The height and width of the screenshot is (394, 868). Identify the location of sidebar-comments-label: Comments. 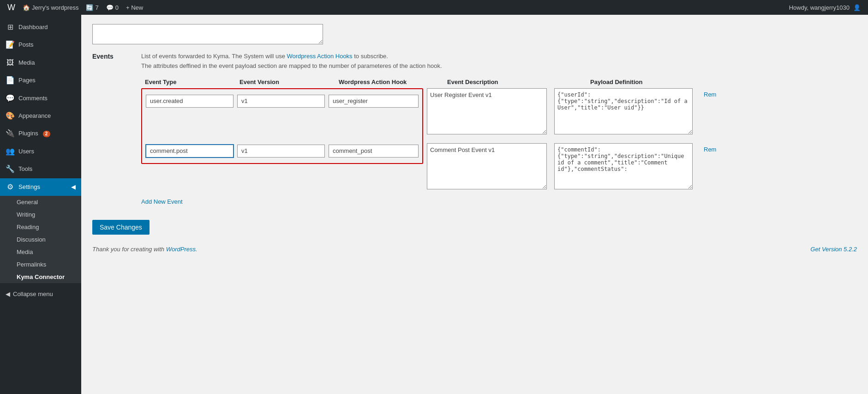
(33, 98).